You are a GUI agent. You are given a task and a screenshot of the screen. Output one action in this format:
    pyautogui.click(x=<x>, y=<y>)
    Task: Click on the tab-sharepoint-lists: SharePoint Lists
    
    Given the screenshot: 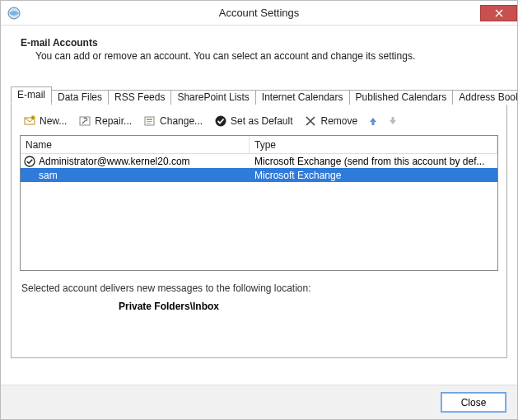 What is the action you would take?
    pyautogui.click(x=212, y=97)
    